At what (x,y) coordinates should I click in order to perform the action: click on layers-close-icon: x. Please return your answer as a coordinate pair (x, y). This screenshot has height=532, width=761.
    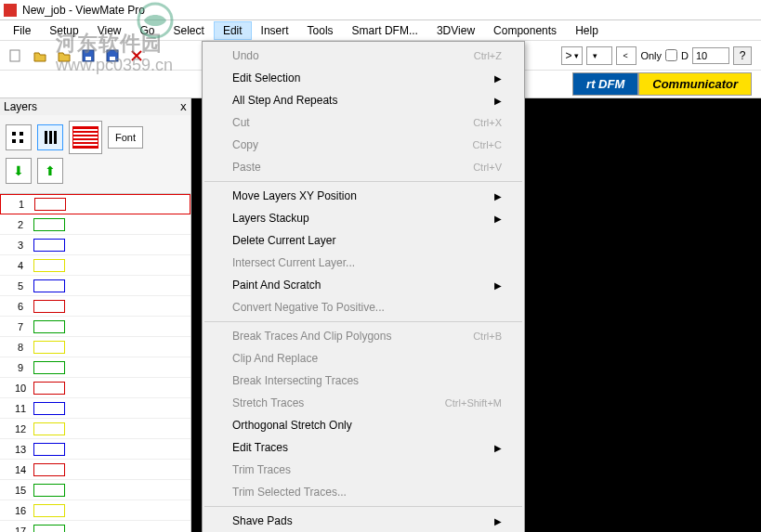
    Looking at the image, I should click on (184, 107).